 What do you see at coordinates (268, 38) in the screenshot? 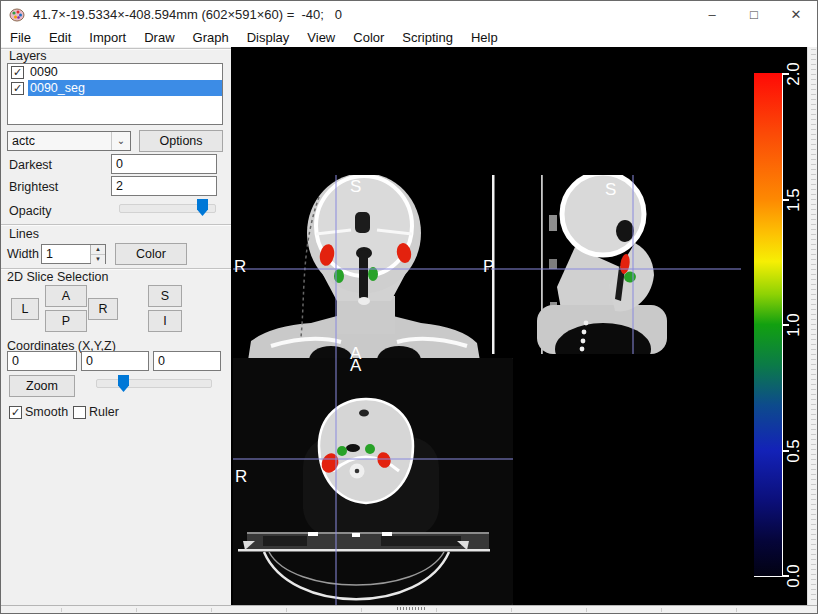
I see `menu-display: Display` at bounding box center [268, 38].